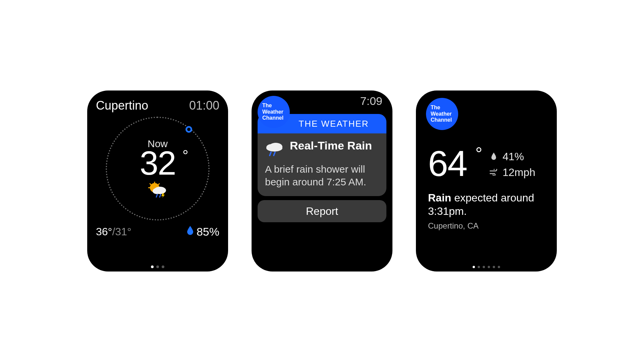  What do you see at coordinates (488, 204) in the screenshot?
I see `forecast-summary: Rain expected around 3:31pm.` at bounding box center [488, 204].